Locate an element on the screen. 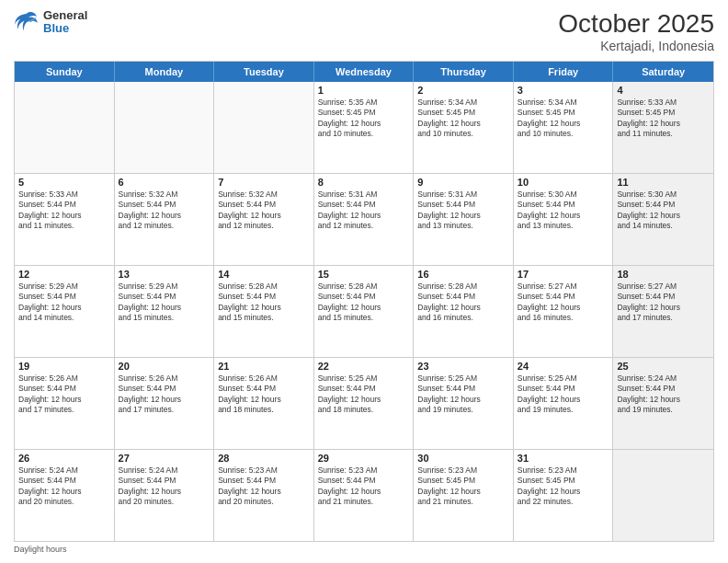 The image size is (728, 563). day-cell-12: 12Sunrise: 5:29 AM Sunset: 5:44 PM Dayli… is located at coordinates (64, 311).